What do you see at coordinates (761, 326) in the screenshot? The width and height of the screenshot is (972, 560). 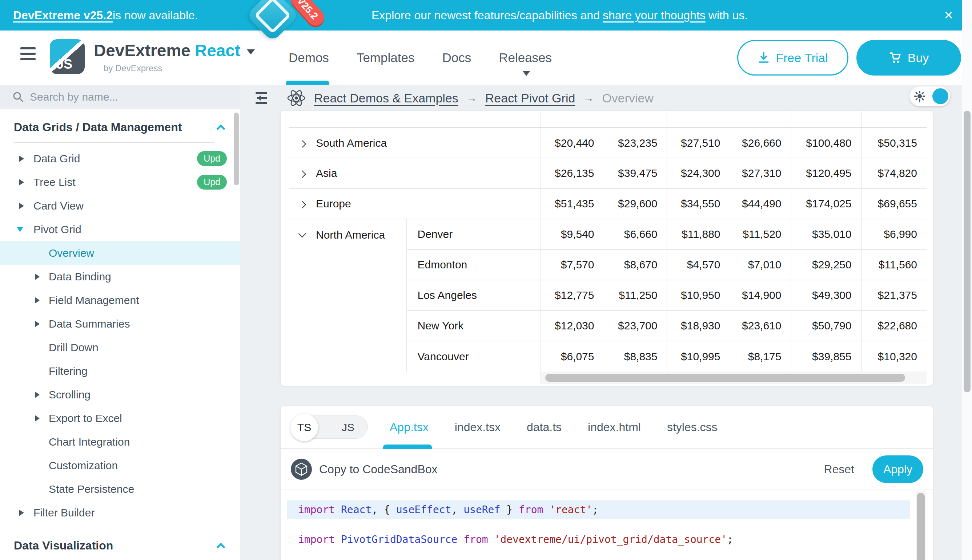 I see `pivot-cell: $23,610` at bounding box center [761, 326].